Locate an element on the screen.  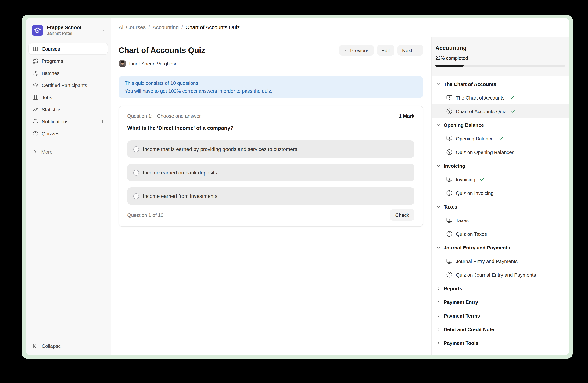
chapter-row-reports: Reports is located at coordinates (500, 288).